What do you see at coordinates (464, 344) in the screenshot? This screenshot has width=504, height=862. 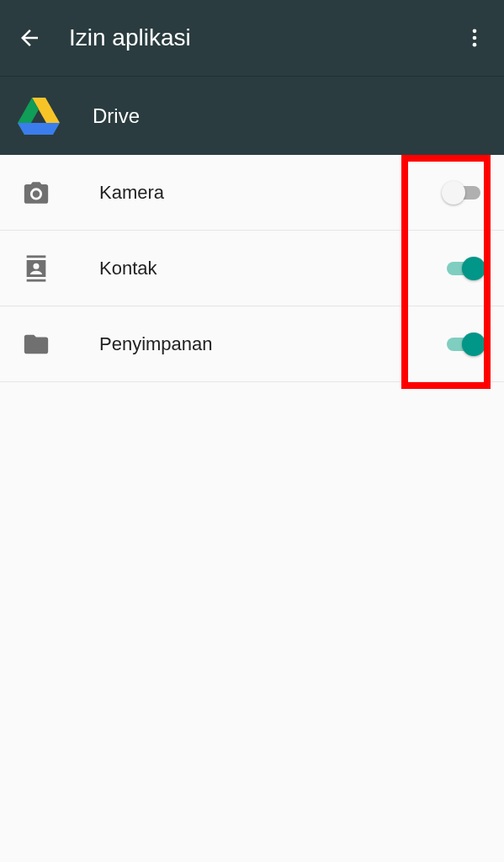 I see `toggle-storage` at bounding box center [464, 344].